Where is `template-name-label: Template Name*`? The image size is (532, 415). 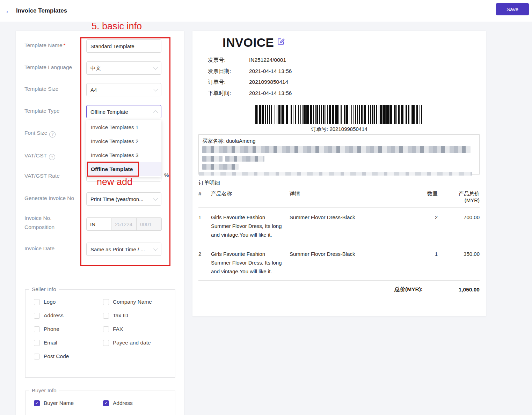 template-name-label: Template Name* is located at coordinates (45, 45).